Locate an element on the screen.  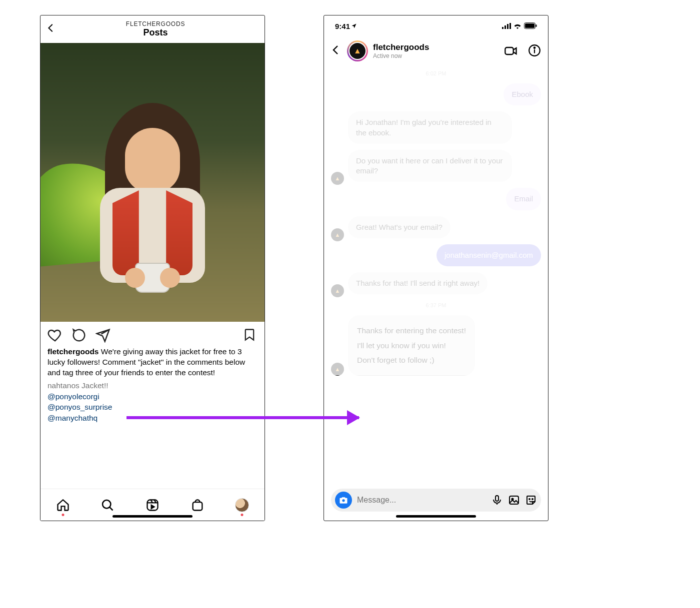
timestamp: 6:02 PM is located at coordinates (436, 73).